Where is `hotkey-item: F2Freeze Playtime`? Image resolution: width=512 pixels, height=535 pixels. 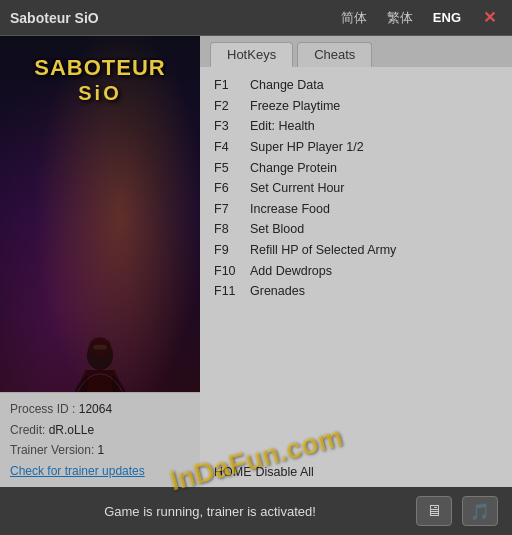
hotkey-item: F2Freeze Playtime is located at coordinates (356, 106).